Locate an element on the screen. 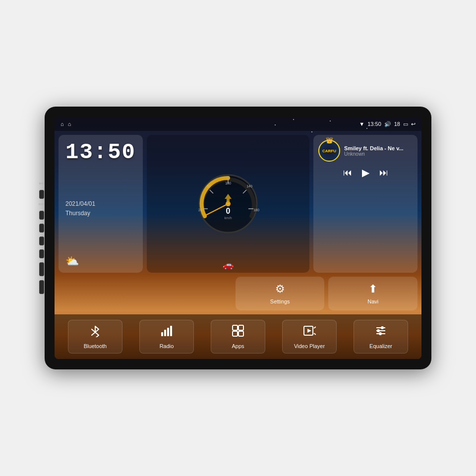  side-button-power is located at coordinates (42, 228).